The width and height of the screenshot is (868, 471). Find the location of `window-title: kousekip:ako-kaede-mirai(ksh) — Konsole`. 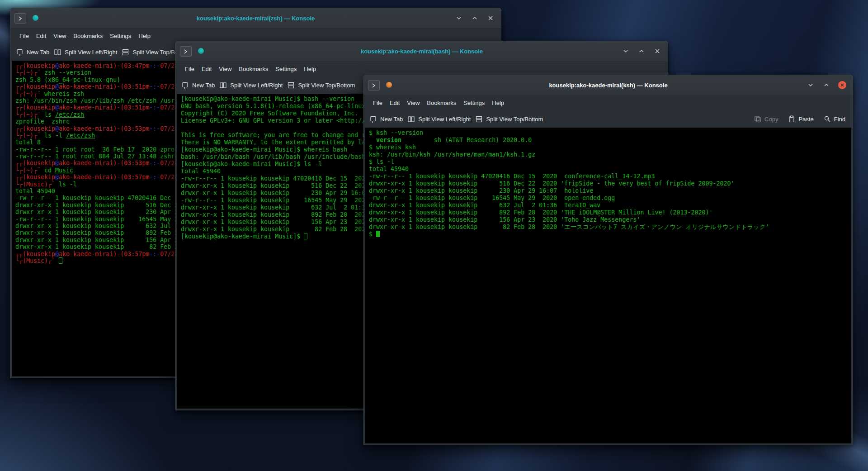

window-title: kousekip:ako-kaede-mirai(ksh) — Konsole is located at coordinates (609, 85).